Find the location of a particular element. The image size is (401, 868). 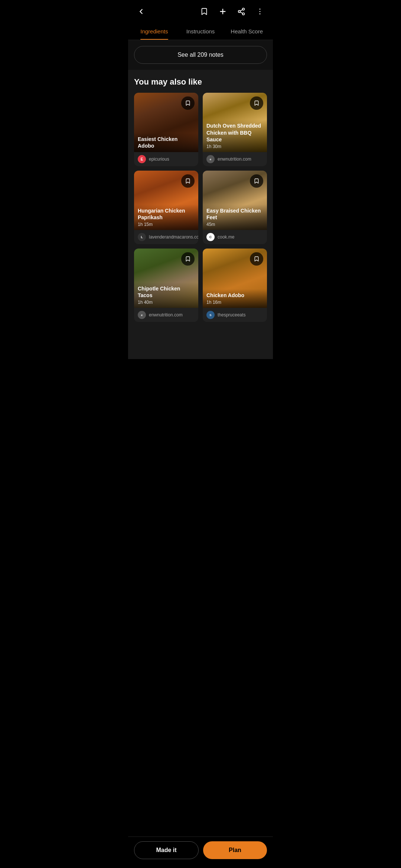

recipe-source-2: e enwnutrition.com is located at coordinates (235, 159).